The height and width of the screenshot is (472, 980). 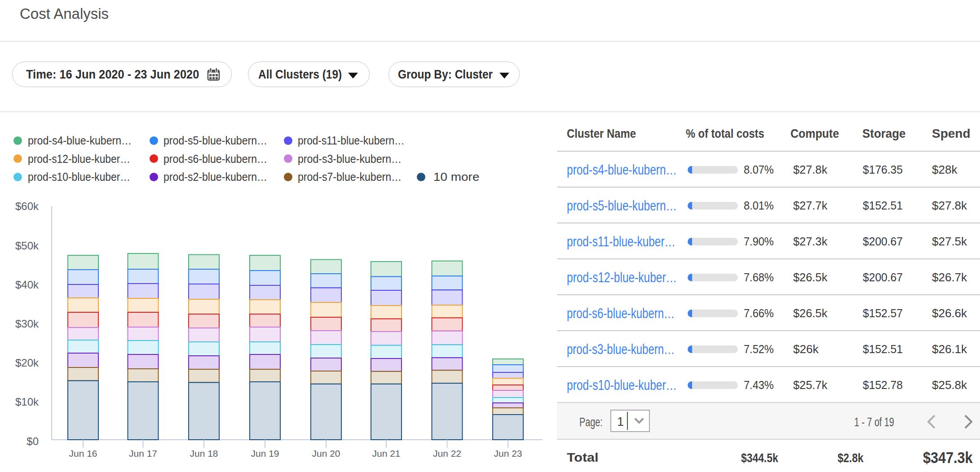 What do you see at coordinates (508, 453) in the screenshot?
I see `svg-text: Jun 23` at bounding box center [508, 453].